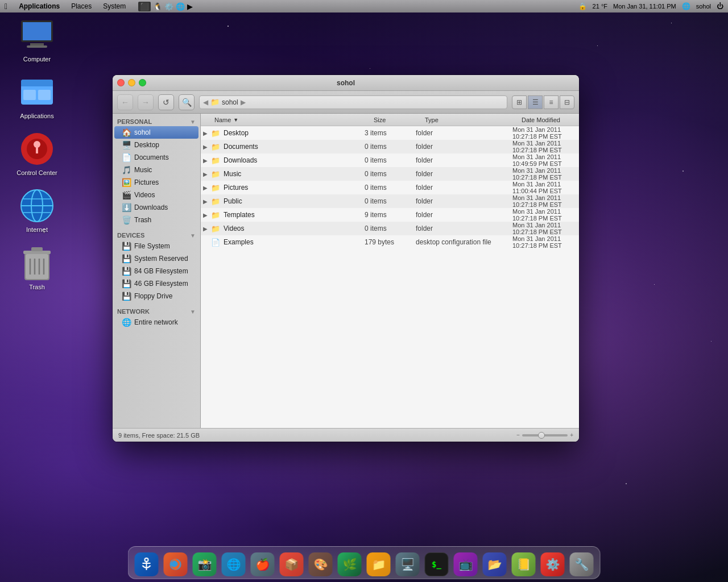 The image size is (728, 582). Describe the element at coordinates (263, 563) in the screenshot. I see `dock-item-mac: 🍎` at that location.